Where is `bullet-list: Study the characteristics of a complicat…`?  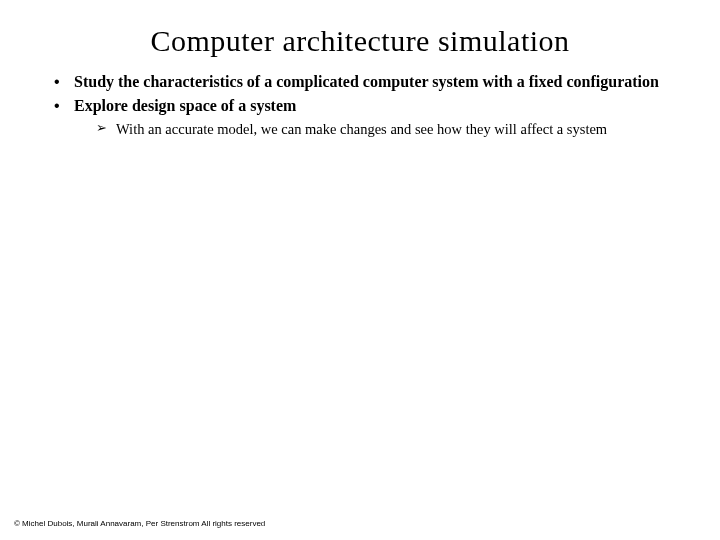 bullet-list: Study the characteristics of a complicat… is located at coordinates (360, 106).